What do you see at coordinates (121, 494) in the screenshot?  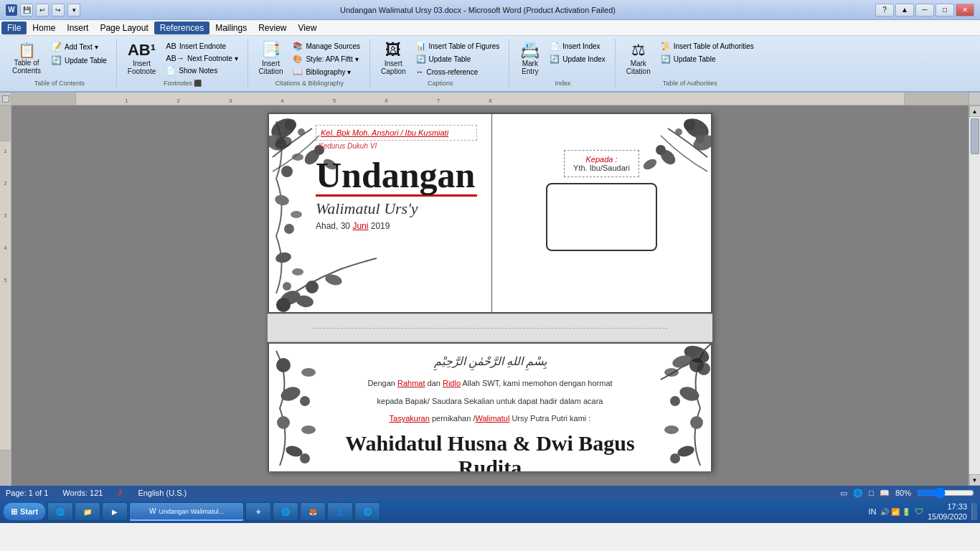 I see `spell-check-icon: ✗` at bounding box center [121, 494].